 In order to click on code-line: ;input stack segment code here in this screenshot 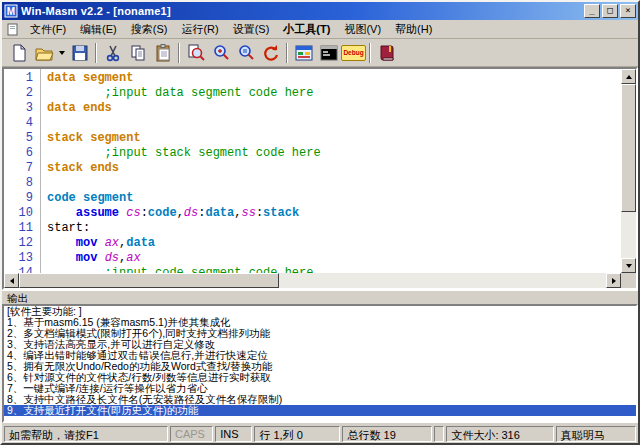, I will do `click(334, 154)`.